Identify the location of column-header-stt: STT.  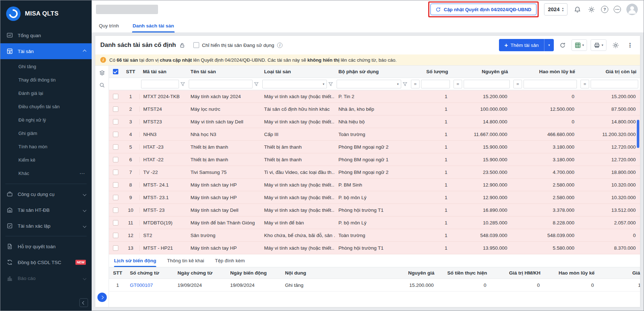
(131, 71).